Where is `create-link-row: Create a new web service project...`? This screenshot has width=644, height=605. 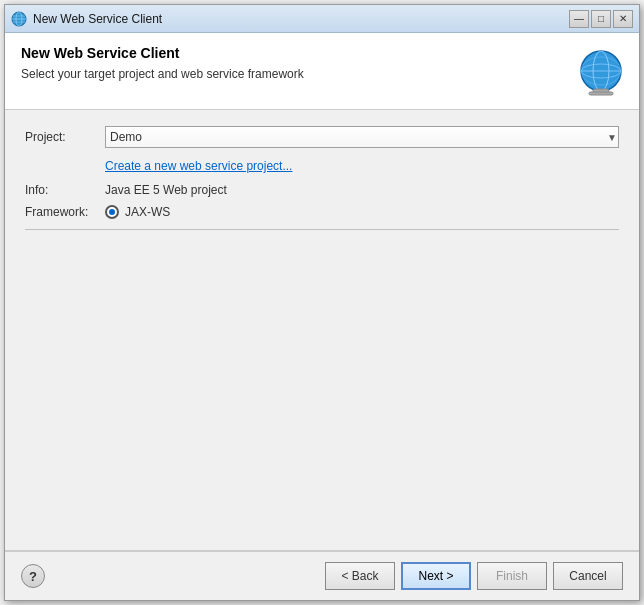 create-link-row: Create a new web service project... is located at coordinates (362, 166).